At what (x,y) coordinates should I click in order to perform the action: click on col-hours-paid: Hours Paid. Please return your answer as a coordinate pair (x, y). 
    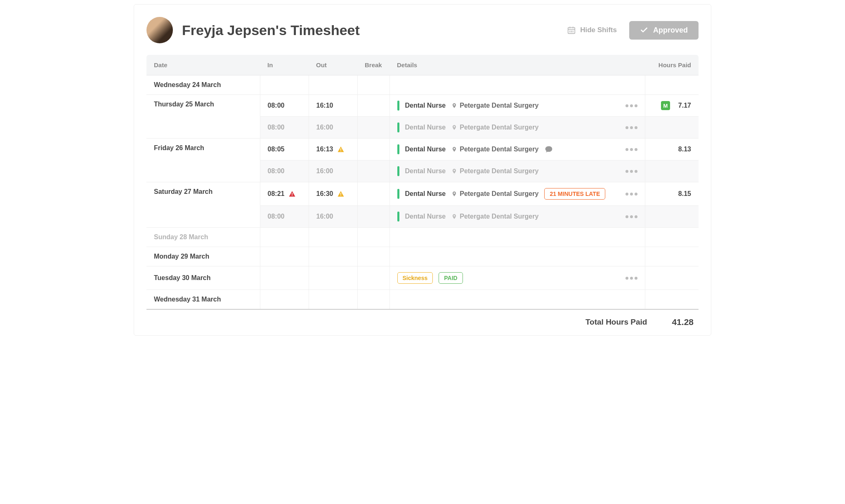
    Looking at the image, I should click on (672, 65).